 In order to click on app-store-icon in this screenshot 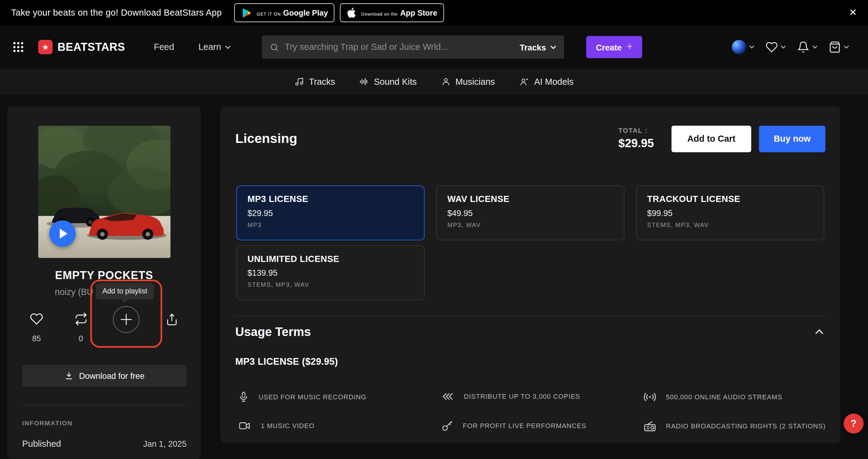, I will do `click(352, 13)`.